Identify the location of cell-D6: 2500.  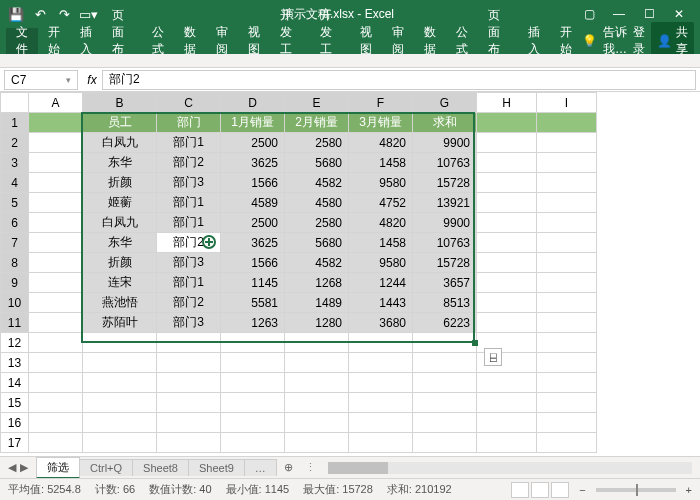
(253, 223).